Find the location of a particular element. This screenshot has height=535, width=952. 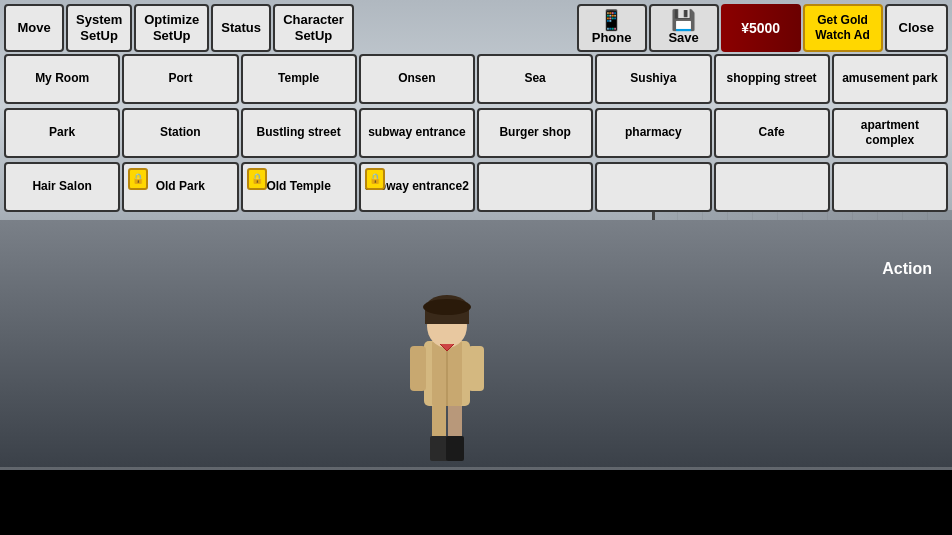

loc-temple: Temple is located at coordinates (299, 79).